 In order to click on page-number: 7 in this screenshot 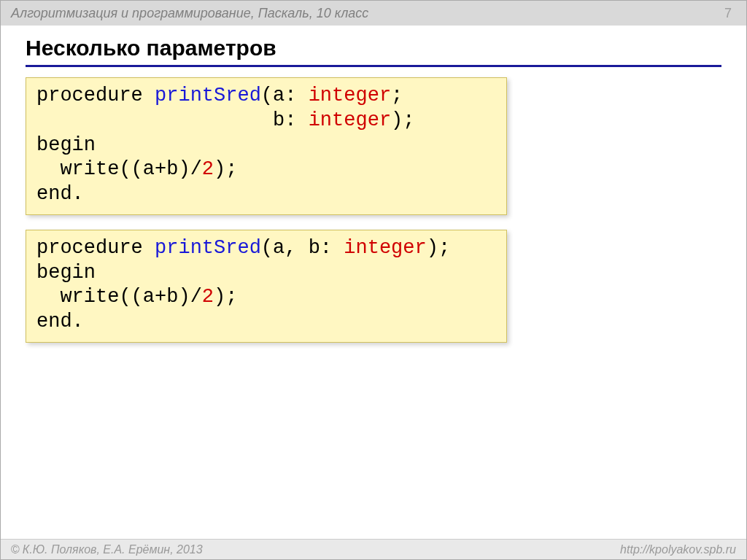, I will do `click(730, 13)`.